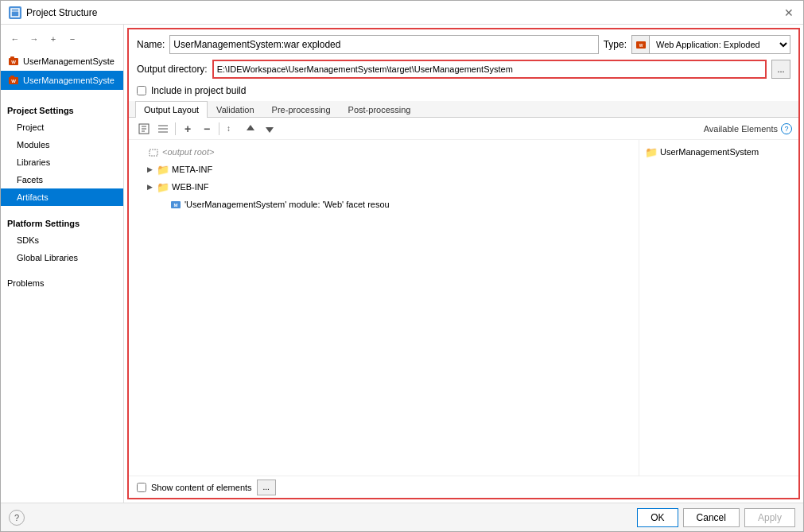 The image size is (804, 532). Describe the element at coordinates (62, 109) in the screenshot. I see `project-settings-header: Project Settings` at that location.